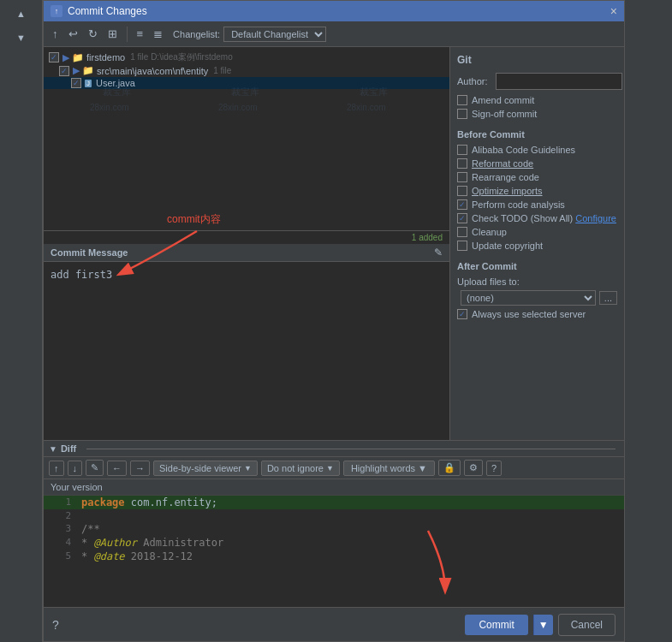  Describe the element at coordinates (462, 150) in the screenshot. I see `alibaba-checkbox` at that location.